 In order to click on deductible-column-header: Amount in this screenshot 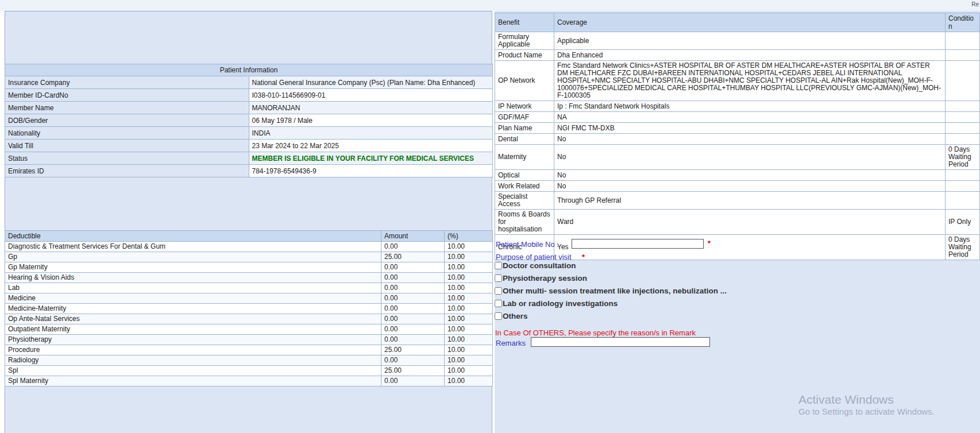, I will do `click(413, 237)`.